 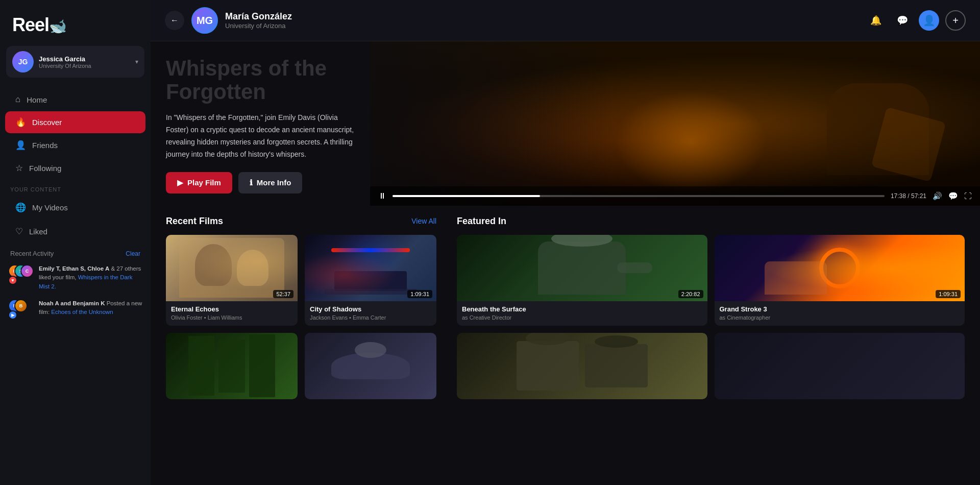 What do you see at coordinates (74, 269) in the screenshot?
I see `activity-users: Emily T, Ethan S, Chloe A` at bounding box center [74, 269].